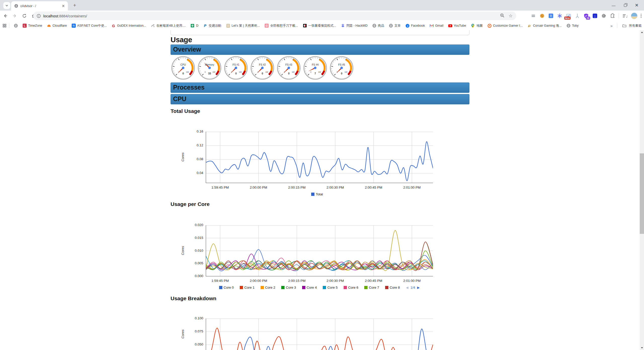  I want to click on gauge-fs-2: FS #2 0 100 0, so click(262, 68).